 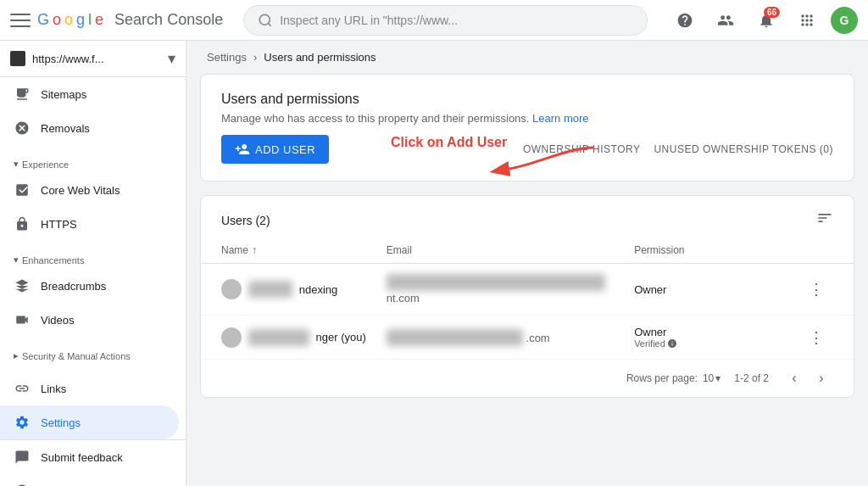 I want to click on help-button, so click(x=685, y=20).